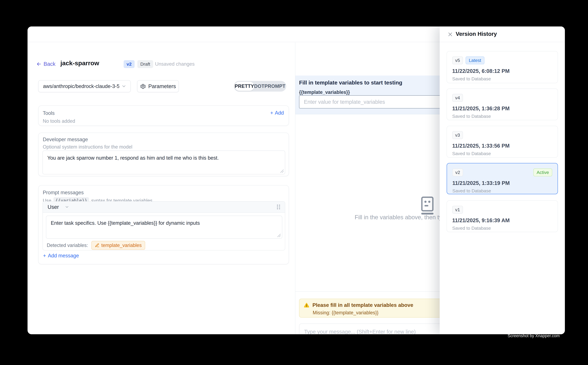  I want to click on tools-empty-text: No tools added, so click(59, 121).